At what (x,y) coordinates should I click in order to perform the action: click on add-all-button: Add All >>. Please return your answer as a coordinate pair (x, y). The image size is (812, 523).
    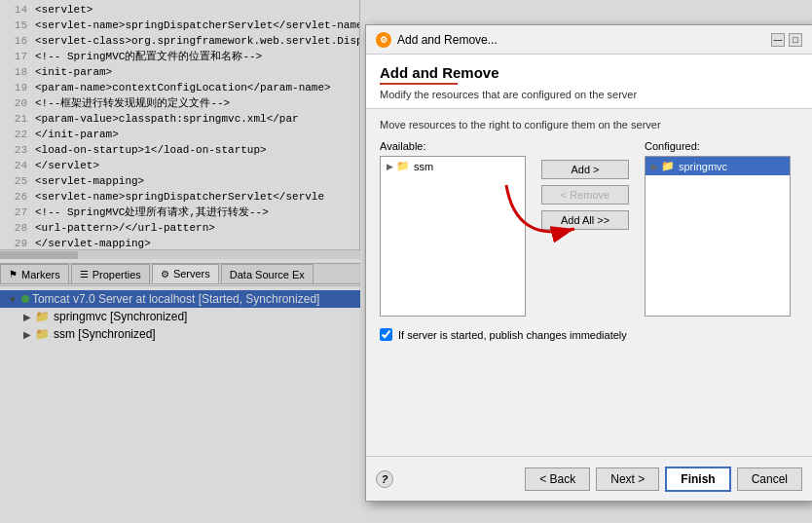
    Looking at the image, I should click on (585, 220).